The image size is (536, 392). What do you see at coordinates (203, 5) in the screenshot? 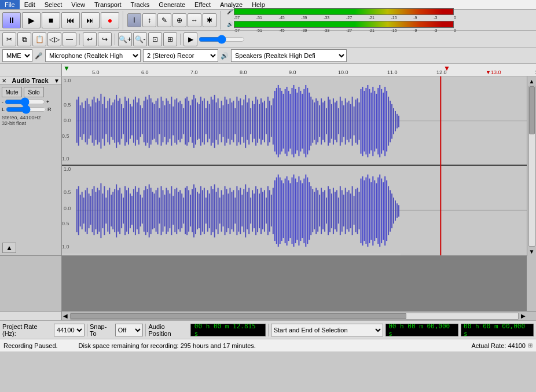
I see `menu-effect: Effect` at bounding box center [203, 5].